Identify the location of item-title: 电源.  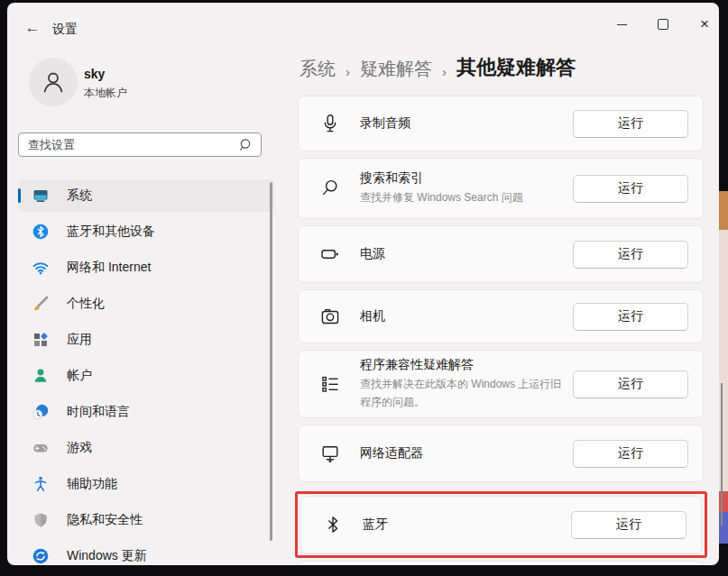
(464, 254).